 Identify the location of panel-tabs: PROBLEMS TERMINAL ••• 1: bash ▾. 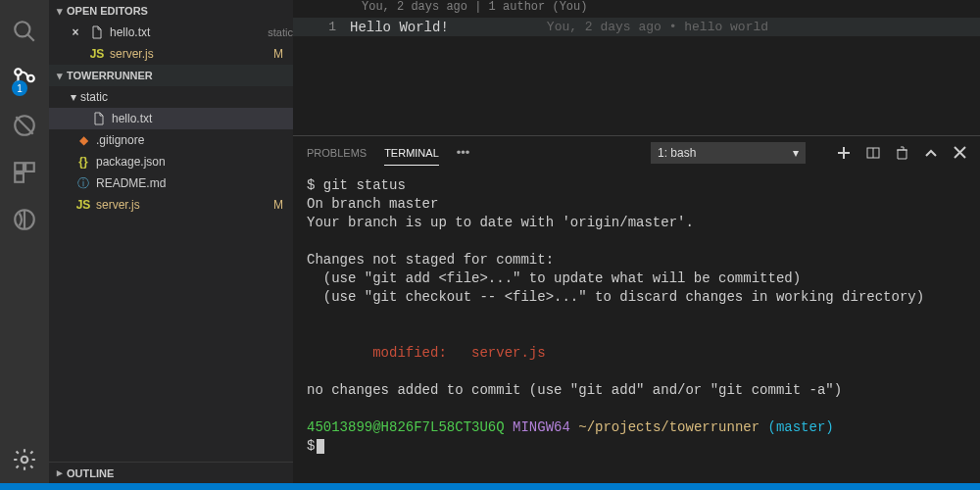
(637, 153).